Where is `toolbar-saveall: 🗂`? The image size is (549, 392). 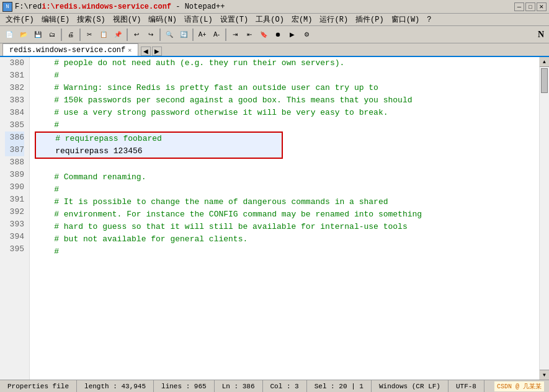 toolbar-saveall: 🗂 is located at coordinates (52, 35).